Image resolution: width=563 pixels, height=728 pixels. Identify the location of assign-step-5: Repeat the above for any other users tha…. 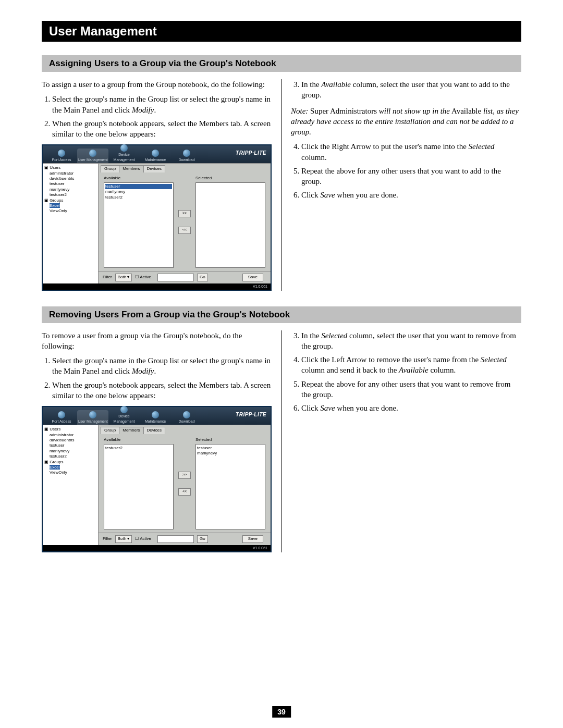
(411, 176).